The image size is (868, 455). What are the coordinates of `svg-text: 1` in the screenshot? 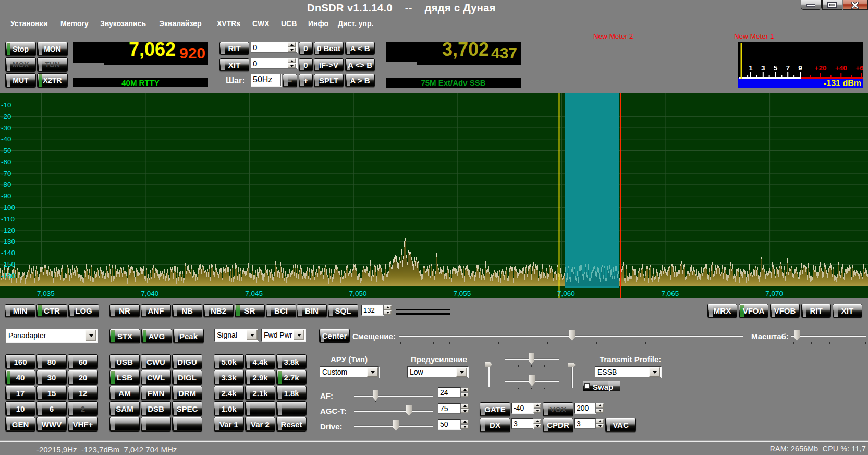 It's located at (751, 68).